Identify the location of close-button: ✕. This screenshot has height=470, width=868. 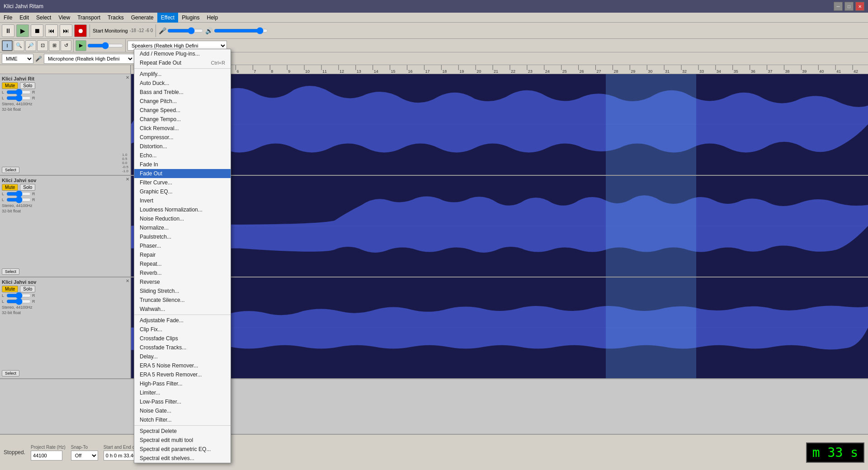
(860, 6).